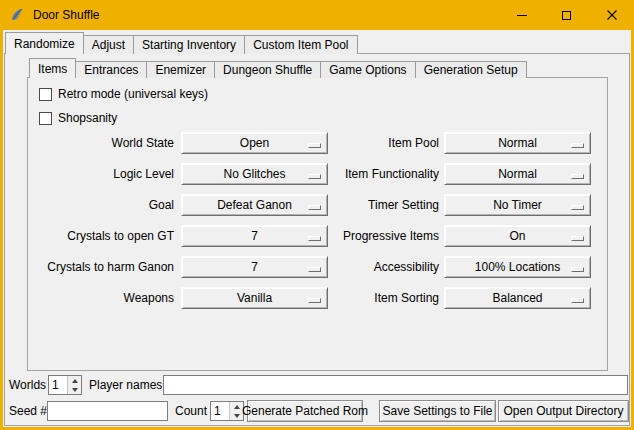  What do you see at coordinates (254, 298) in the screenshot?
I see `dropdown-value: Vanilla` at bounding box center [254, 298].